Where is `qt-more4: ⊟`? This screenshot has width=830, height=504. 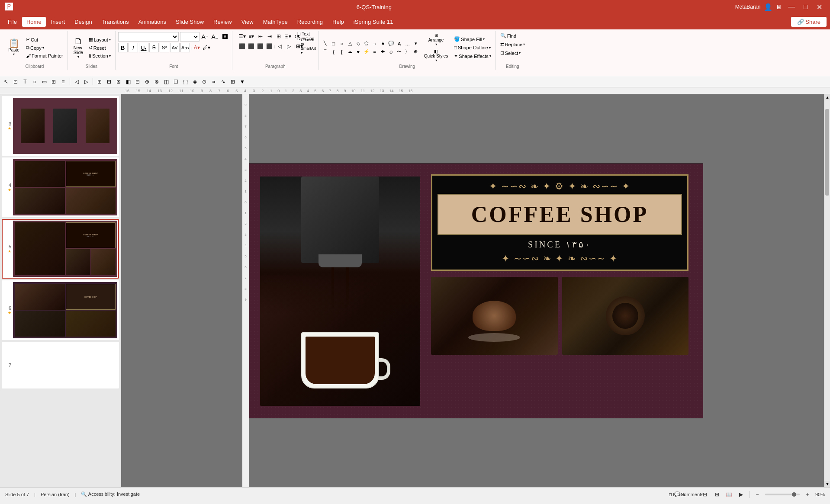
qt-more4: ⊟ is located at coordinates (138, 82).